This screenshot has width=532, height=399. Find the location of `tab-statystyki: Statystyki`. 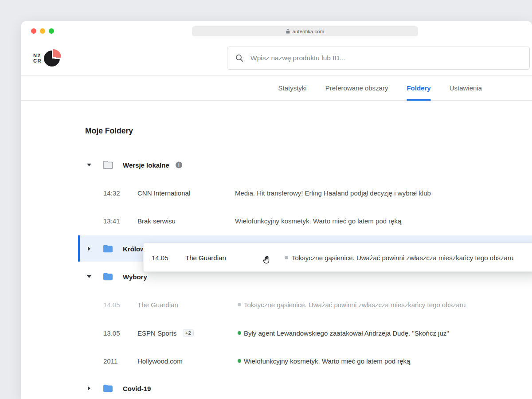

tab-statystyki: Statystyki is located at coordinates (293, 88).